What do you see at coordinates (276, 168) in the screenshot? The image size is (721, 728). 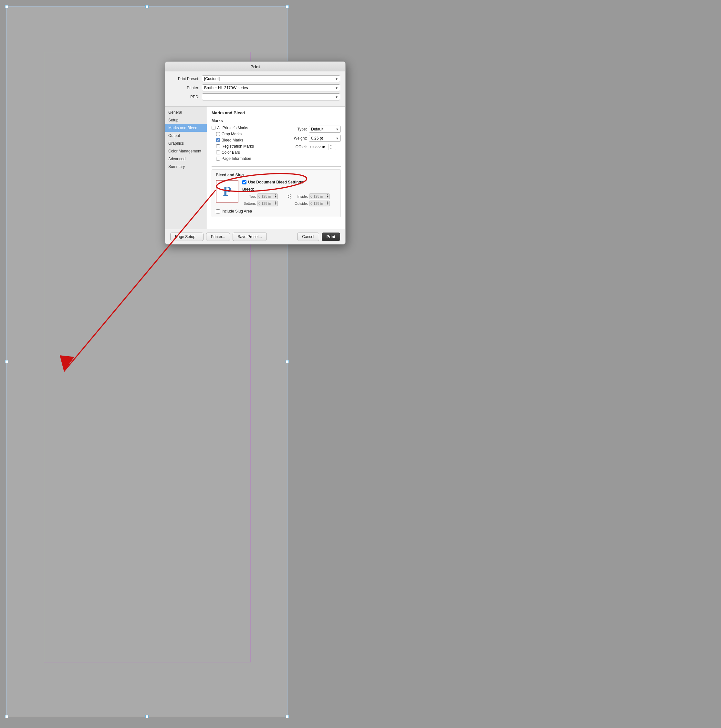 I see `panel-marks-and-bleed: Marks and Bleed Marks All Printer's Mark…` at bounding box center [276, 168].